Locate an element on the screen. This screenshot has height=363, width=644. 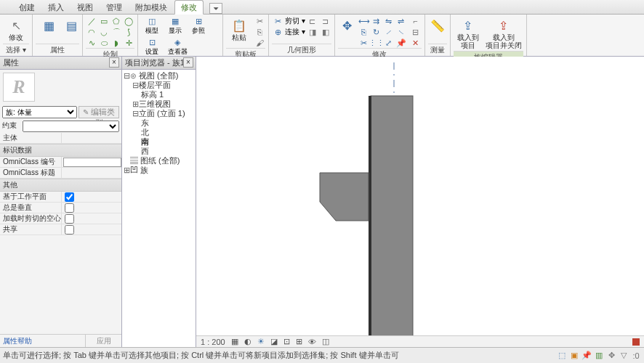
paint-icon: ◧ is located at coordinates (326, 32).